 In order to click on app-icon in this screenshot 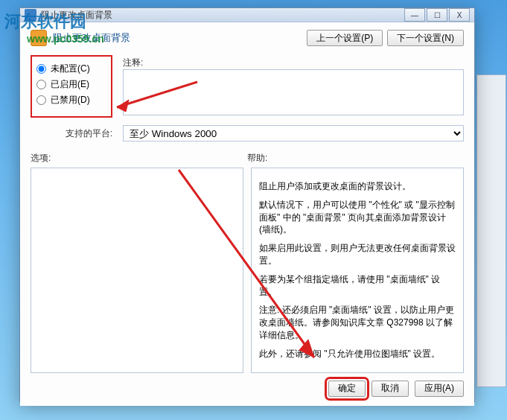, I will do `click(31, 15)`.